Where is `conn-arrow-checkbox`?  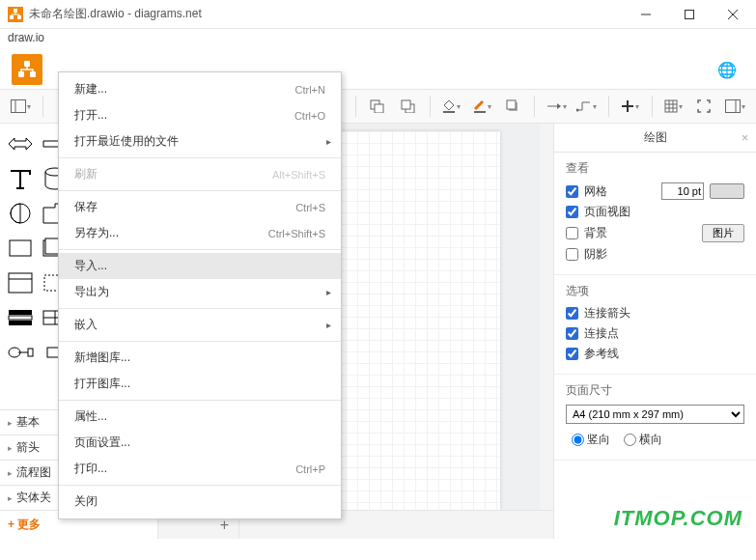
conn-arrow-checkbox is located at coordinates (572, 313).